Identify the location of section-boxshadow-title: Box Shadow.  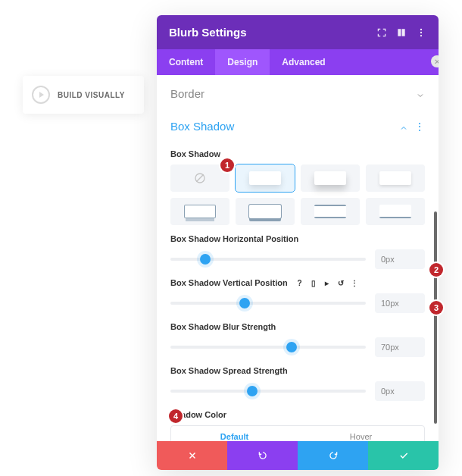
(202, 126).